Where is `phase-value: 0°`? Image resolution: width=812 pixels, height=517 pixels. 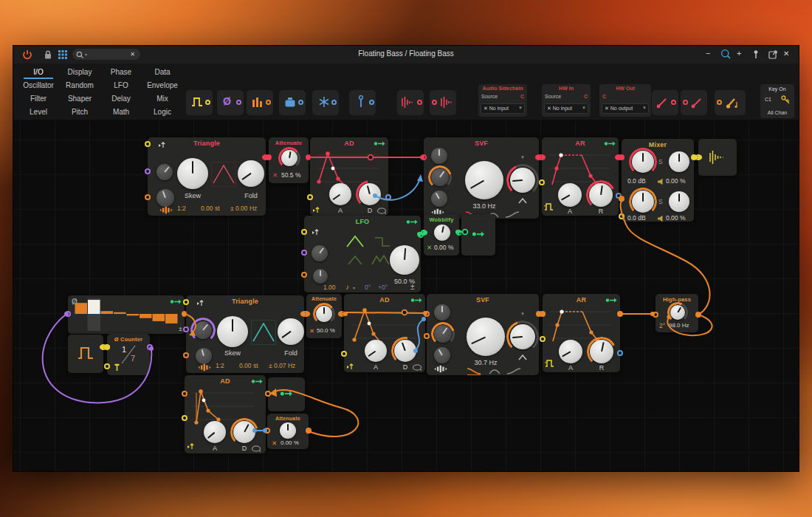 phase-value: 0° is located at coordinates (368, 287).